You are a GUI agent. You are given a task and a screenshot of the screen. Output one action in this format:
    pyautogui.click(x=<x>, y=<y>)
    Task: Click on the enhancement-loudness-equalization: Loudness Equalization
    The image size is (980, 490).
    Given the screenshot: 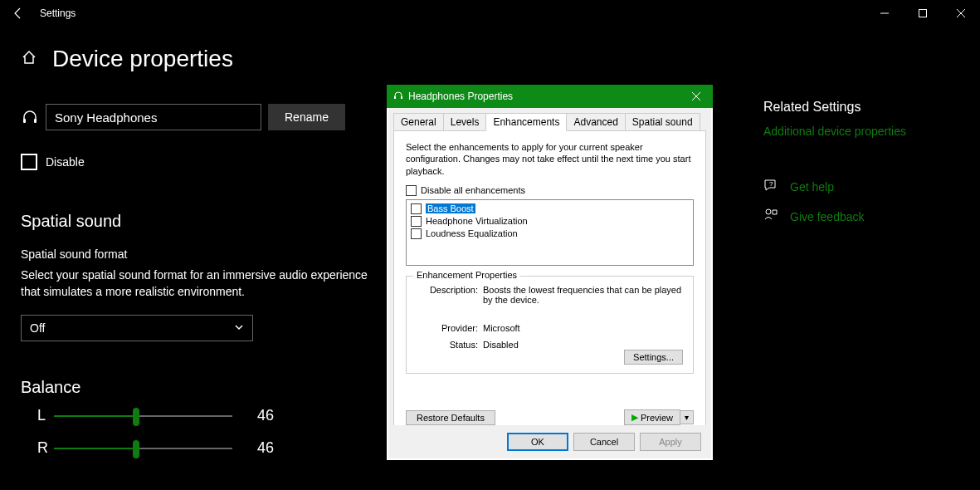 What is the action you would take?
    pyautogui.click(x=549, y=234)
    